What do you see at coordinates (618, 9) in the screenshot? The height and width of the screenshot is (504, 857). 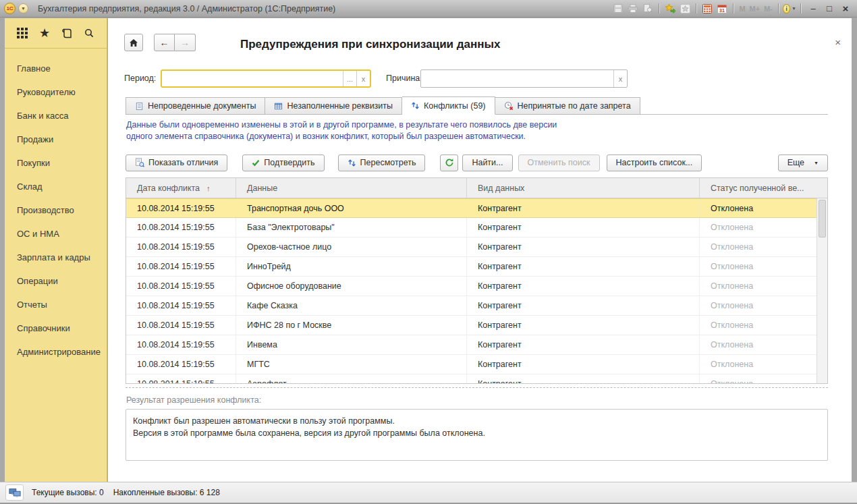 I see `save-icon` at bounding box center [618, 9].